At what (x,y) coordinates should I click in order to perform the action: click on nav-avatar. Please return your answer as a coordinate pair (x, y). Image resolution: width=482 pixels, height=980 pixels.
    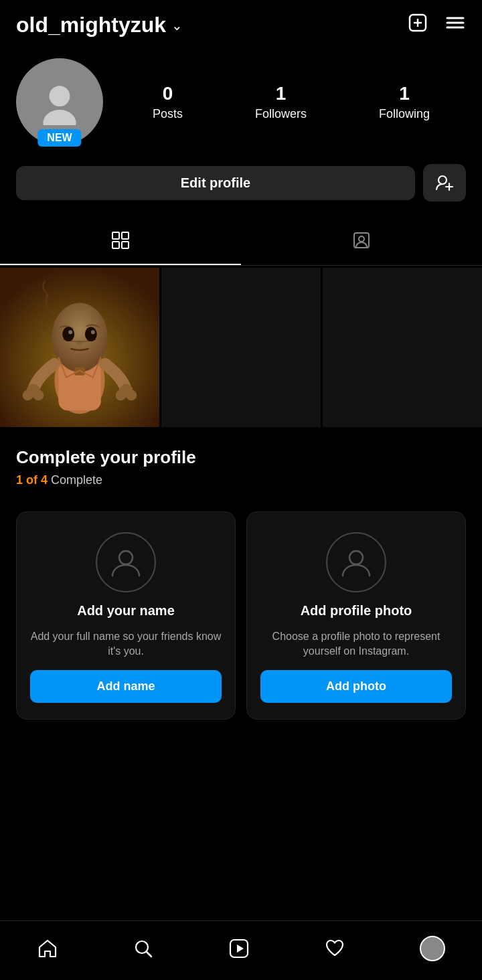
    Looking at the image, I should click on (432, 949).